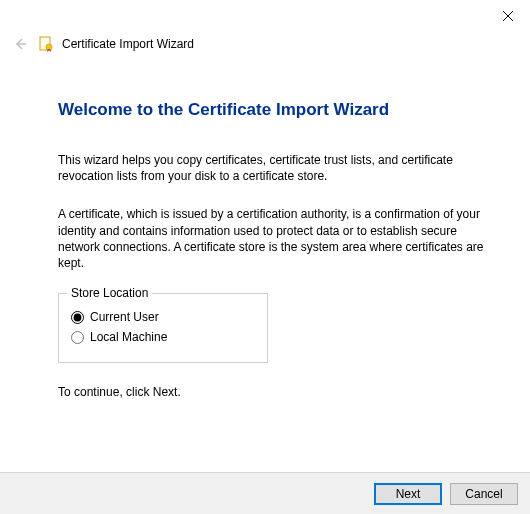  Describe the element at coordinates (508, 16) in the screenshot. I see `close-icon` at that location.